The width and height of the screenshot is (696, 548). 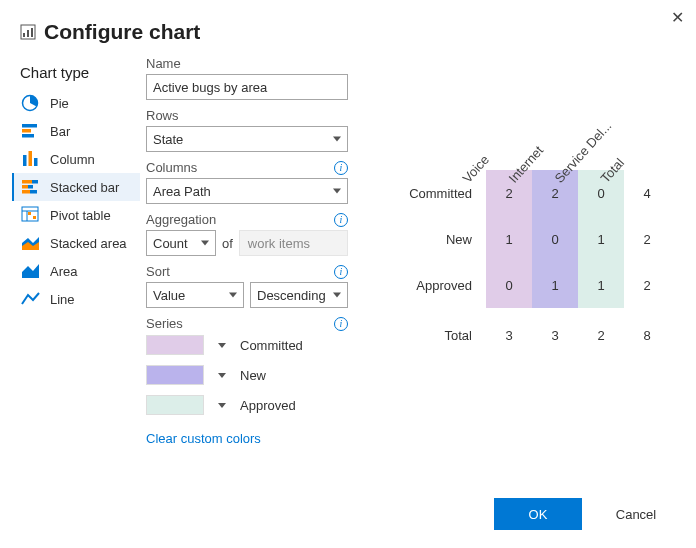 I want to click on pivot-row: New 1 0 1 2, so click(x=533, y=239).